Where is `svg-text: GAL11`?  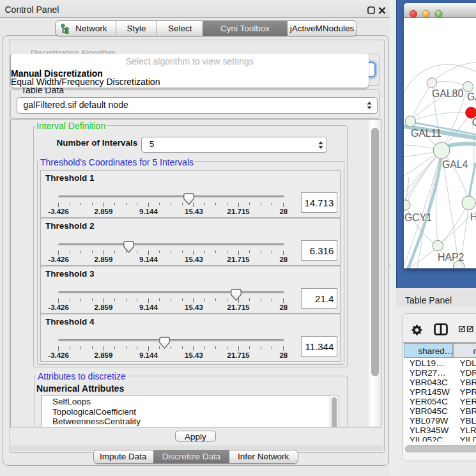
svg-text: GAL11 is located at coordinates (426, 133).